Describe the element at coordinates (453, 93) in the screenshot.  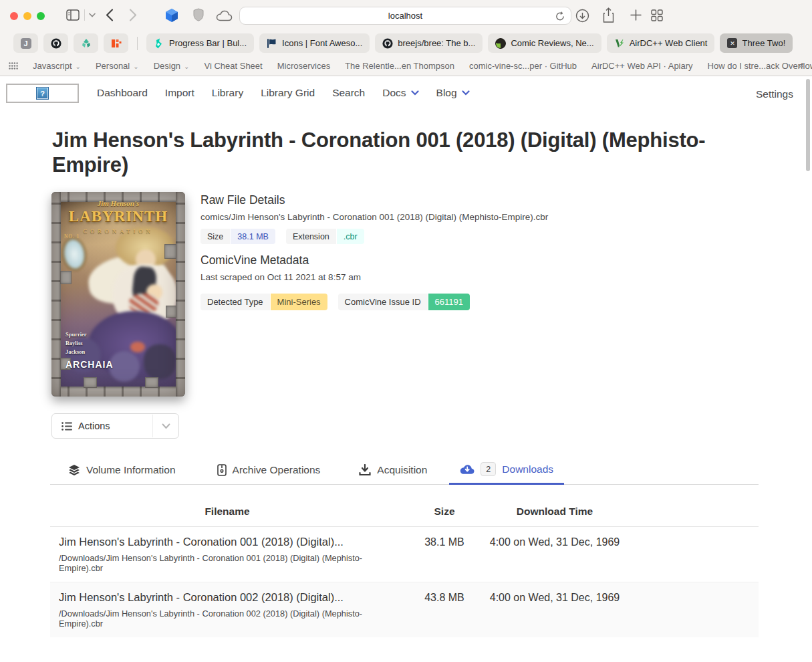
I see `nav-blog-dropdown: Blog` at that location.